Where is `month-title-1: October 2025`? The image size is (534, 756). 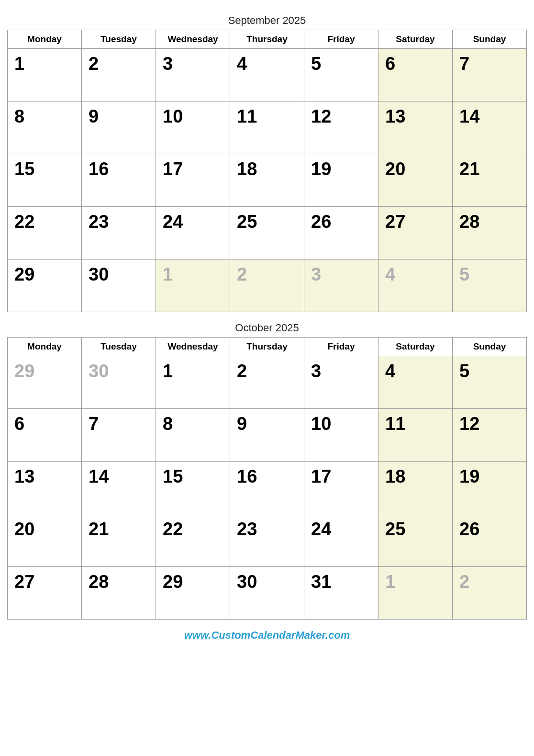 month-title-1: October 2025 is located at coordinates (267, 328).